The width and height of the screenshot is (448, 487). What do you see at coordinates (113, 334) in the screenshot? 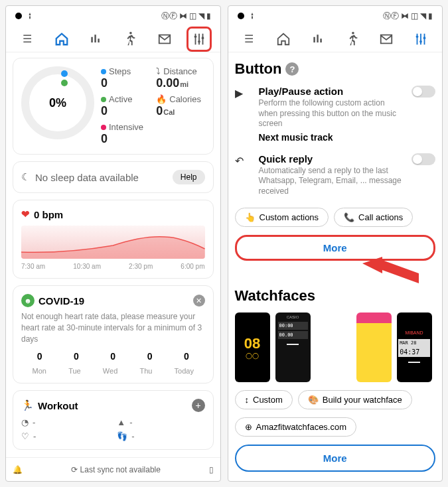
I see `covid-card: ☻ COVID-19 ✕ Not enough heart rate data,…` at bounding box center [113, 334].